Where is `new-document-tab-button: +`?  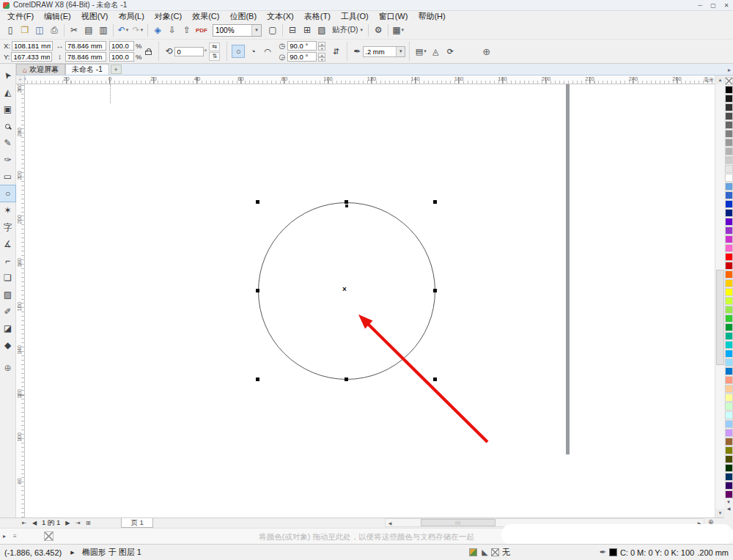
new-document-tab-button: + is located at coordinates (116, 69).